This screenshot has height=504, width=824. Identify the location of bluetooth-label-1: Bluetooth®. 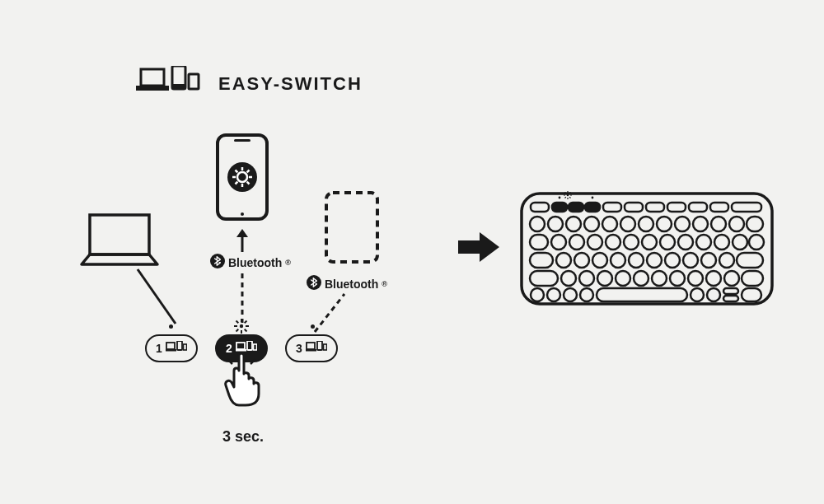
(250, 262).